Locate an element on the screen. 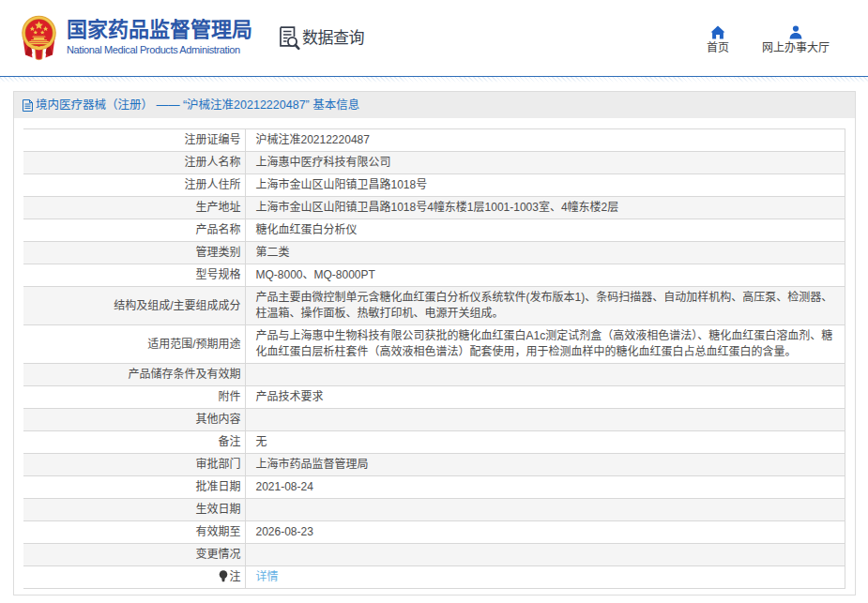 The image size is (868, 603). table-row: 产品名称糖化血红蛋白分析仪 is located at coordinates (434, 231).